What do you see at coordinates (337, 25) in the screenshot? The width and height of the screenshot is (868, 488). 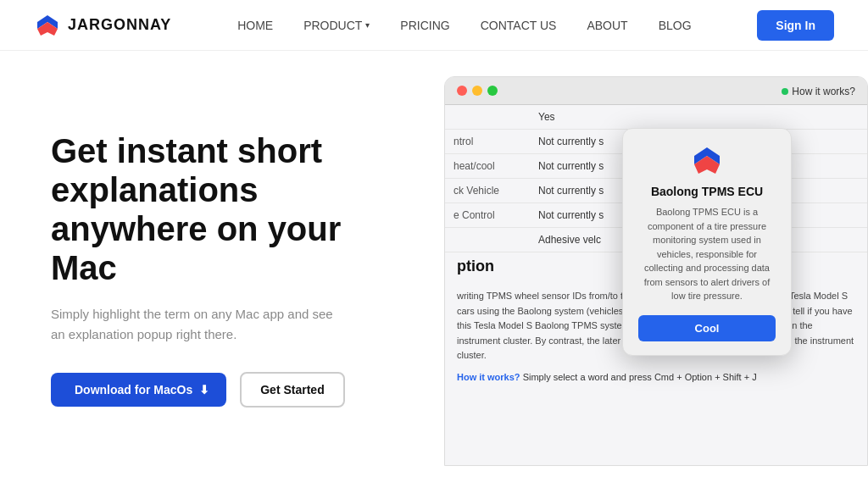 I see `nav-product: PRODUCT ▾` at bounding box center [337, 25].